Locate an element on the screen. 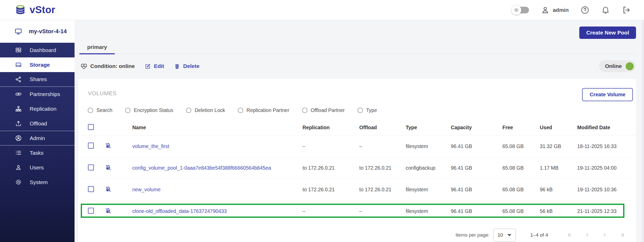 The image size is (644, 242). cell-offload: to 172.26.0.21 is located at coordinates (382, 189).